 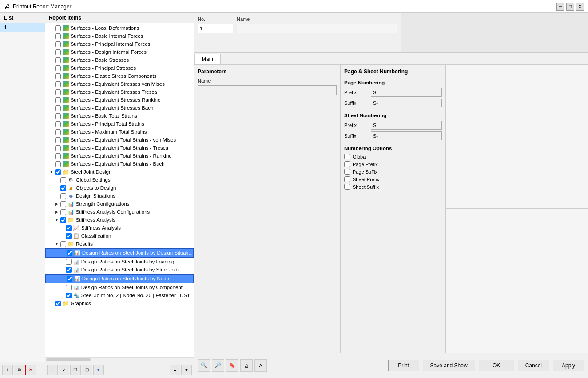 What do you see at coordinates (317, 28) in the screenshot?
I see `name-input` at bounding box center [317, 28].